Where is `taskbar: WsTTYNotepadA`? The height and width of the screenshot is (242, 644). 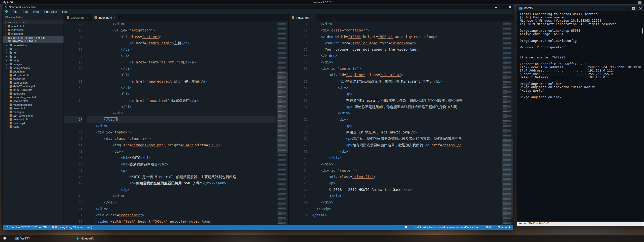 taskbar: WsTTYNotepadA is located at coordinates (322, 238).